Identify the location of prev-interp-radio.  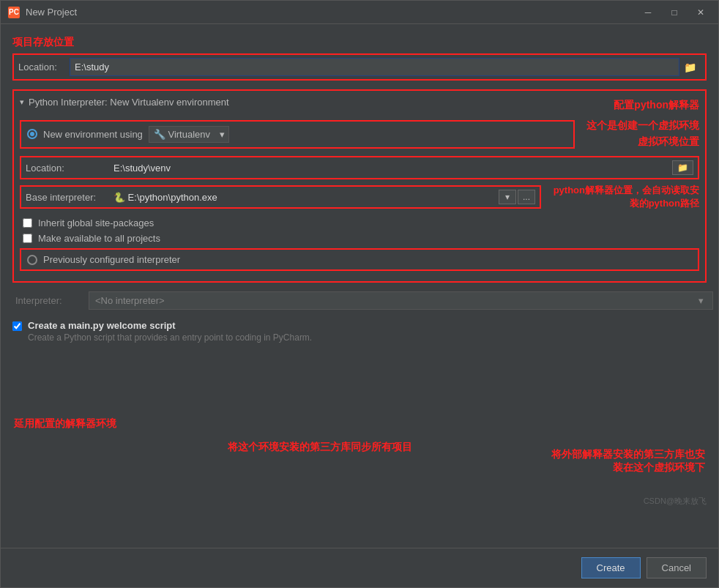
(32, 260).